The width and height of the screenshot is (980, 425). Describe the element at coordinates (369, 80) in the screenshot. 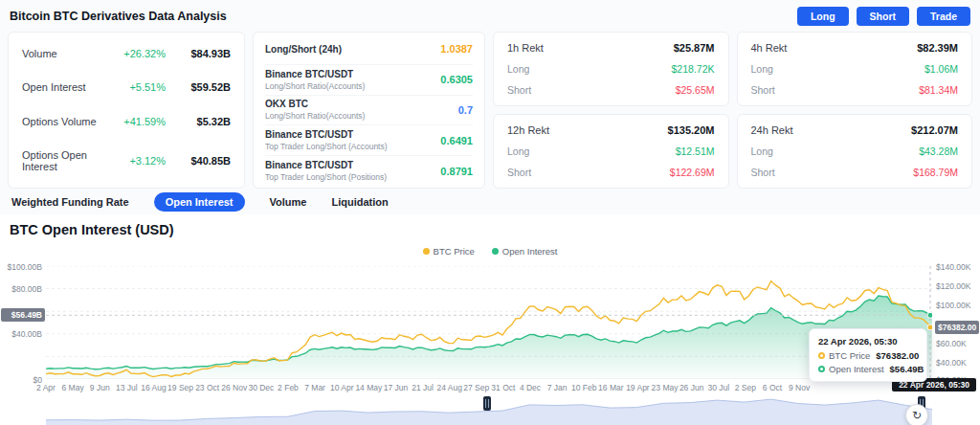

I see `ratio-row-binance-accounts: Binance BTC/USDT Long/Short Ratio(Accoun…` at that location.